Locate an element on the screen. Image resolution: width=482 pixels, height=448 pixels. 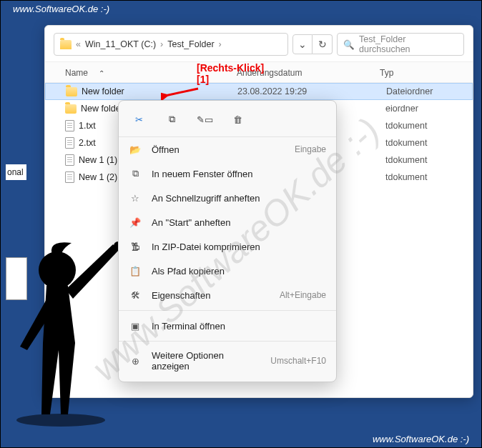
menu-item-icon: 🛠 is located at coordinates (135, 295).